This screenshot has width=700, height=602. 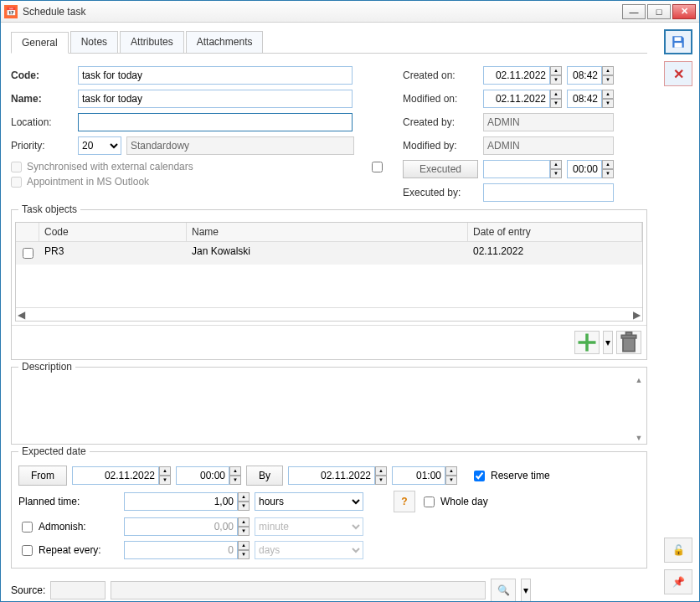 What do you see at coordinates (17, 183) in the screenshot?
I see `outlook-checkbox` at bounding box center [17, 183].